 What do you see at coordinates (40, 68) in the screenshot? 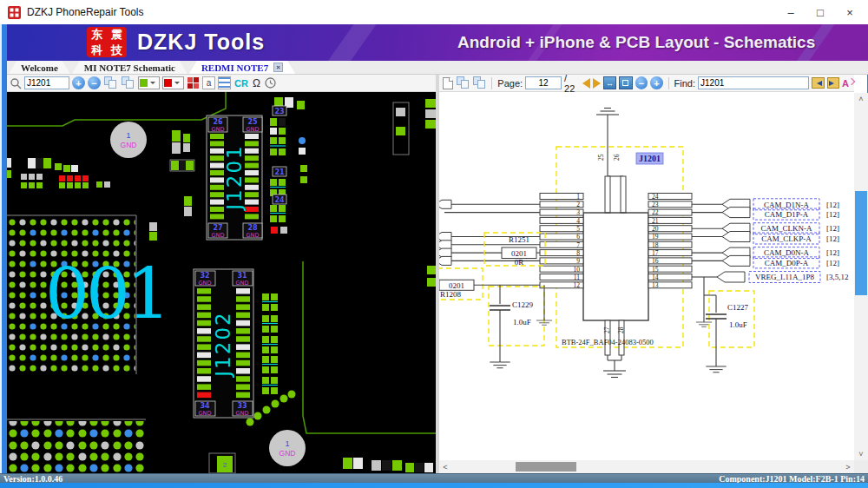
I see `tab-welcome: Welcome` at bounding box center [40, 68].